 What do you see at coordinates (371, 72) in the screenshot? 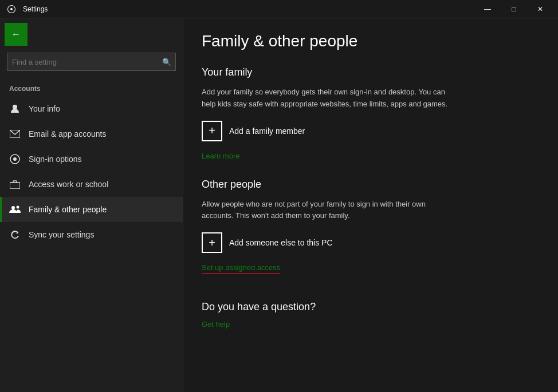
I see `your-family-title: Your family` at bounding box center [371, 72].